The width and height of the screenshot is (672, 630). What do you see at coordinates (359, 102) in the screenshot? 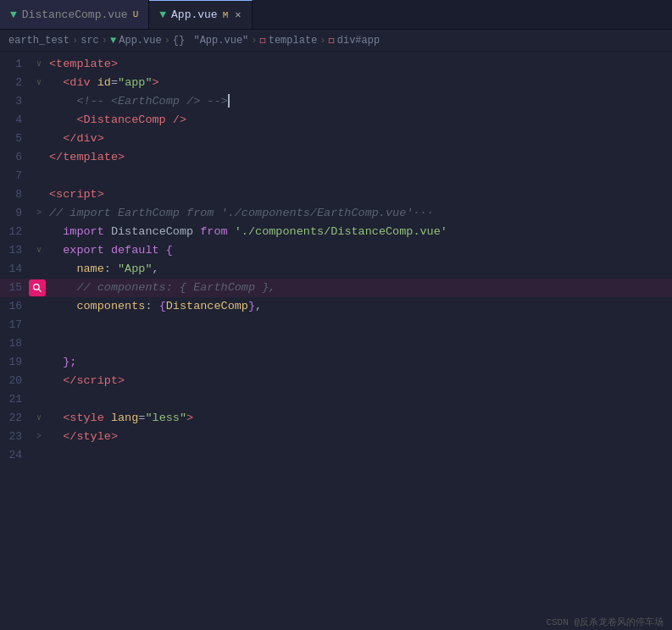
I see `line-content-3: <!-- <EarthComp /> -->` at bounding box center [359, 102].